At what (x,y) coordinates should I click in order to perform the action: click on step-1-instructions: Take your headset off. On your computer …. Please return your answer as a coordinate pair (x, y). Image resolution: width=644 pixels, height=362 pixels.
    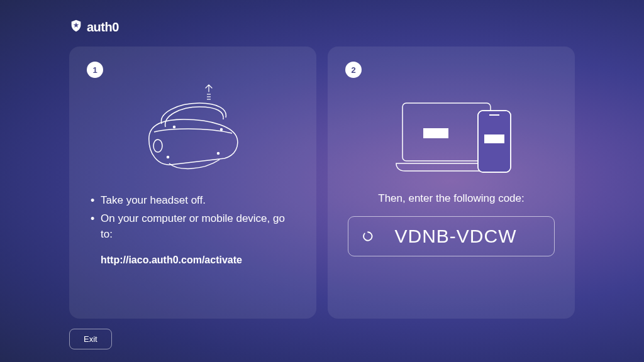
    Looking at the image, I should click on (192, 230).